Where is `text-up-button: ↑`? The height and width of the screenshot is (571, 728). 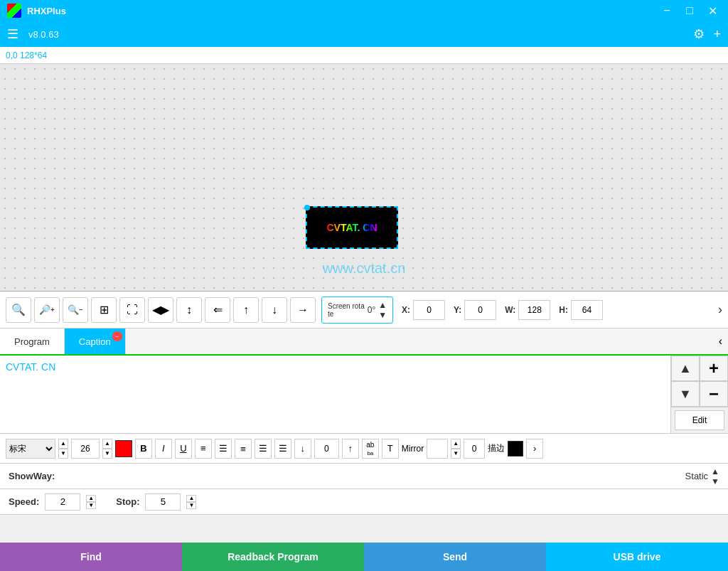 text-up-button: ↑ is located at coordinates (350, 449).